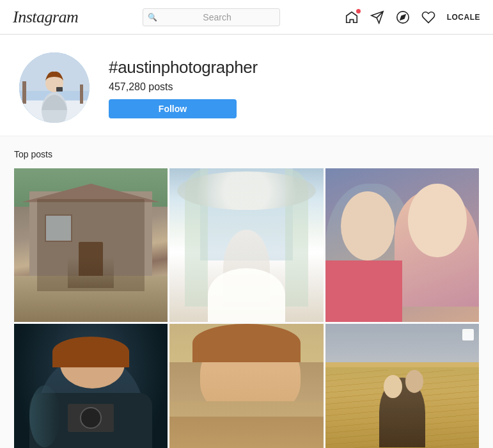 The height and width of the screenshot is (448, 493). Describe the element at coordinates (247, 154) in the screenshot. I see `top-posts-label: Top posts` at that location.